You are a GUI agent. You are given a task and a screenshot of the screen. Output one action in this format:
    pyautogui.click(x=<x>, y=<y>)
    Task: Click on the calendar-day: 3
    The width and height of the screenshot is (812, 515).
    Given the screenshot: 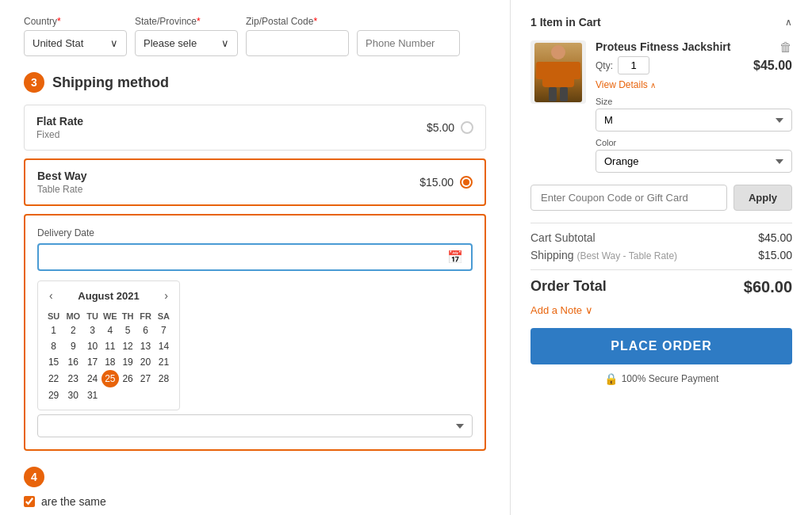 What is the action you would take?
    pyautogui.click(x=92, y=330)
    